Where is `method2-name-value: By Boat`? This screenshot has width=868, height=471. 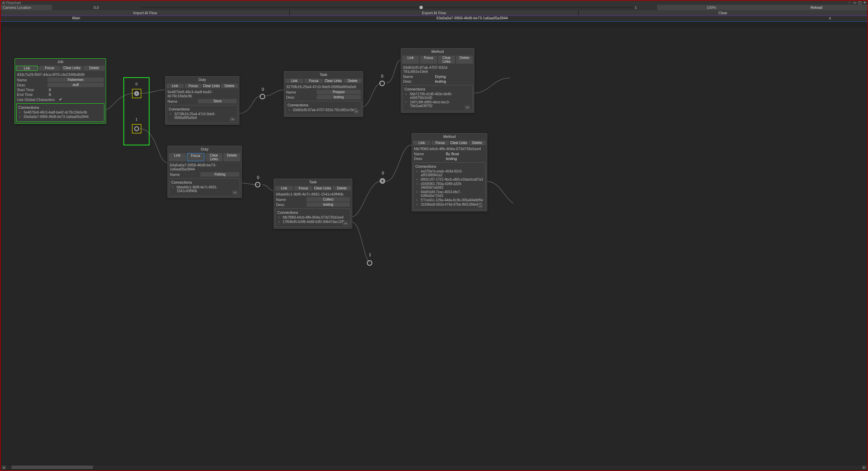
method2-name-value: By Boat is located at coordinates (465, 154).